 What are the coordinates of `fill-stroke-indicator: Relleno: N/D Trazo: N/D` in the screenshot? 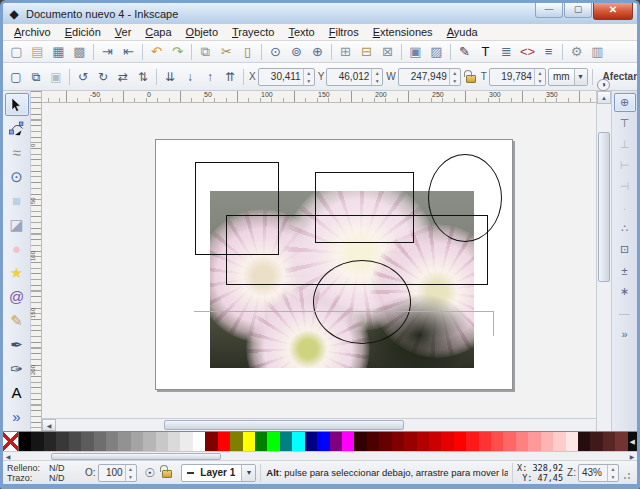 It's located at (41, 473).